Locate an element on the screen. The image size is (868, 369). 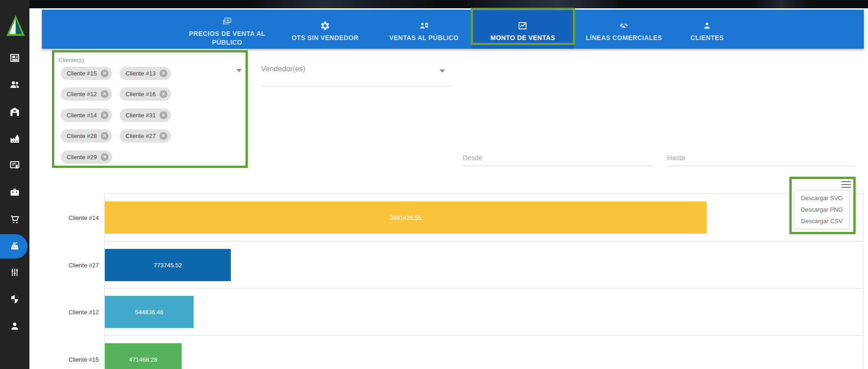
sidebar-item-briefcase-icon is located at coordinates (15, 192).